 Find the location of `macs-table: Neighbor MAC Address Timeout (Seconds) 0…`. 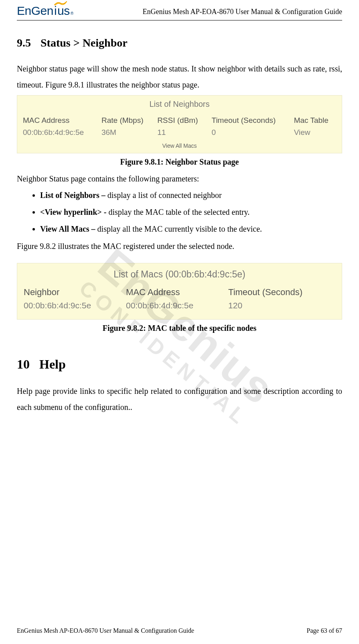

macs-table: Neighbor MAC Address Timeout (Seconds) 0… is located at coordinates (180, 299).